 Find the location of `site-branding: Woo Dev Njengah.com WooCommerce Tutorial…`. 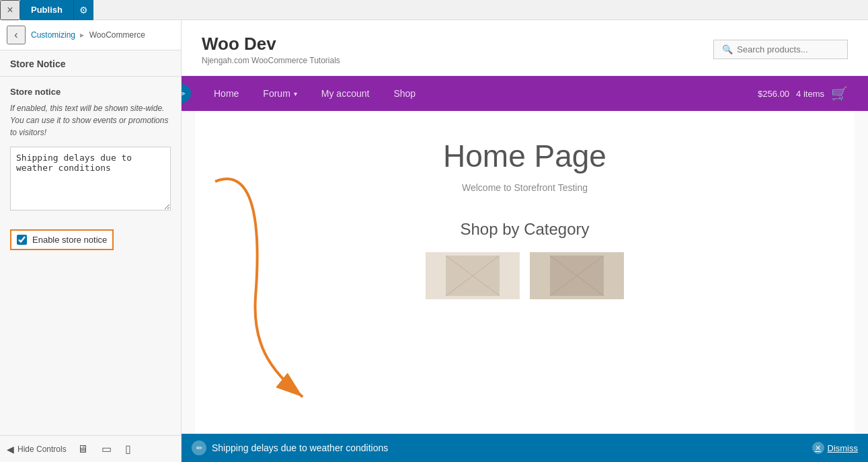

site-branding: Woo Dev Njengah.com WooCommerce Tutorial… is located at coordinates (271, 50).